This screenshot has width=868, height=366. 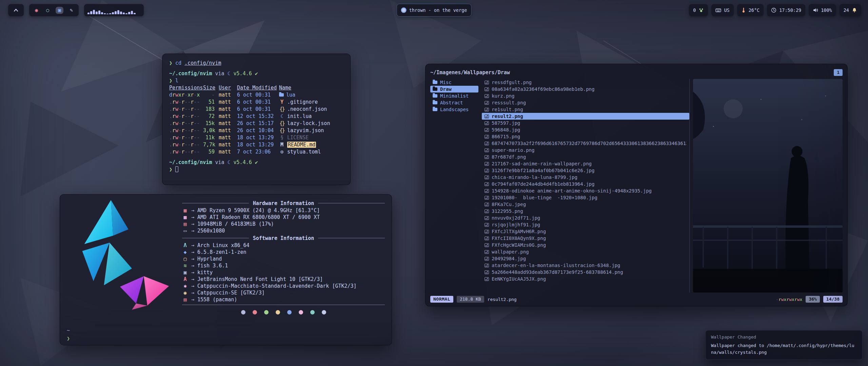 What do you see at coordinates (586, 211) in the screenshot?
I see `file-item: 3122955.png` at bounding box center [586, 211].